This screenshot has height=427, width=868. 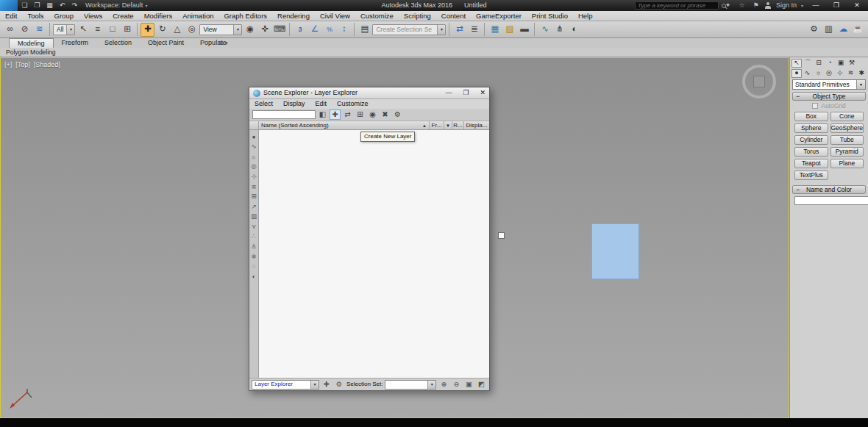 I want to click on layer-properties-icon: ⚙, so click(x=397, y=115).